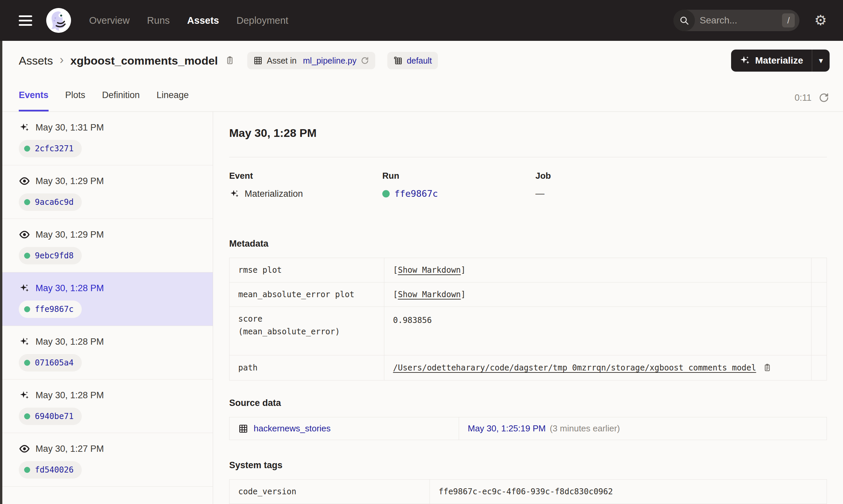  What do you see at coordinates (54, 470) in the screenshot?
I see `run-id-link: fd540026` at bounding box center [54, 470].